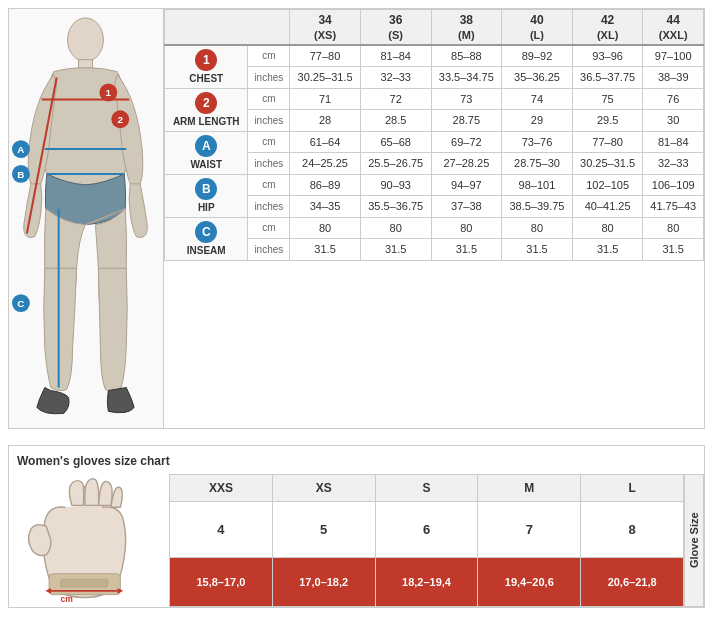 The width and height of the screenshot is (713, 643). Describe the element at coordinates (86, 218) in the screenshot. I see `figure-illustration: A B C 1 2` at that location.